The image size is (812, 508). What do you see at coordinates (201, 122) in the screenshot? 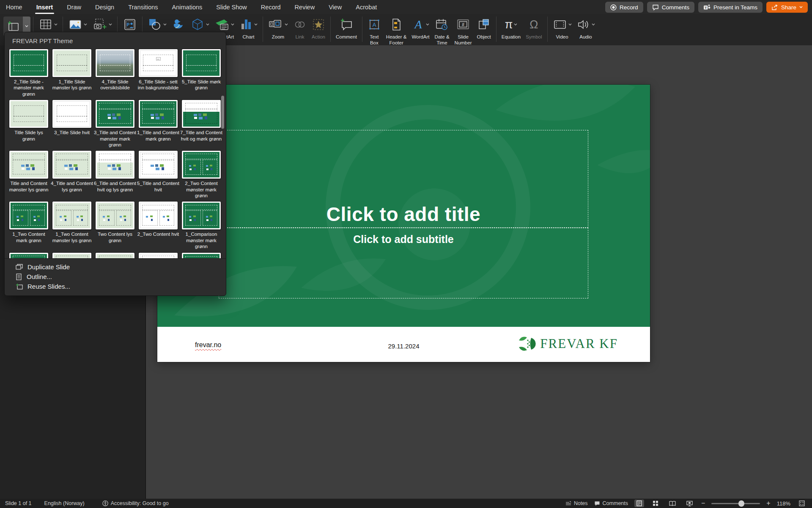
I see `slide-layout-option: 7_Title and Content hvit og mørk grønn` at bounding box center [201, 122].